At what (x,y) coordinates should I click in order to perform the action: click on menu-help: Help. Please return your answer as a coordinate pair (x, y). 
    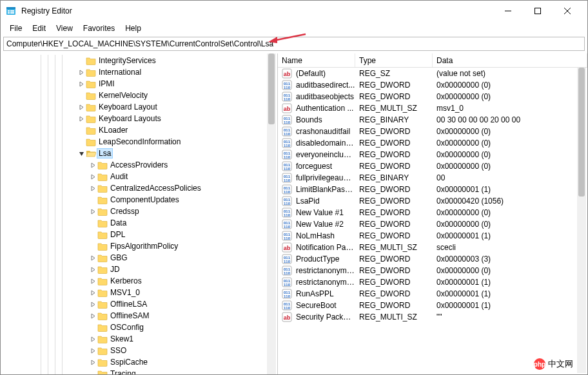
    Looking at the image, I should click on (133, 28).